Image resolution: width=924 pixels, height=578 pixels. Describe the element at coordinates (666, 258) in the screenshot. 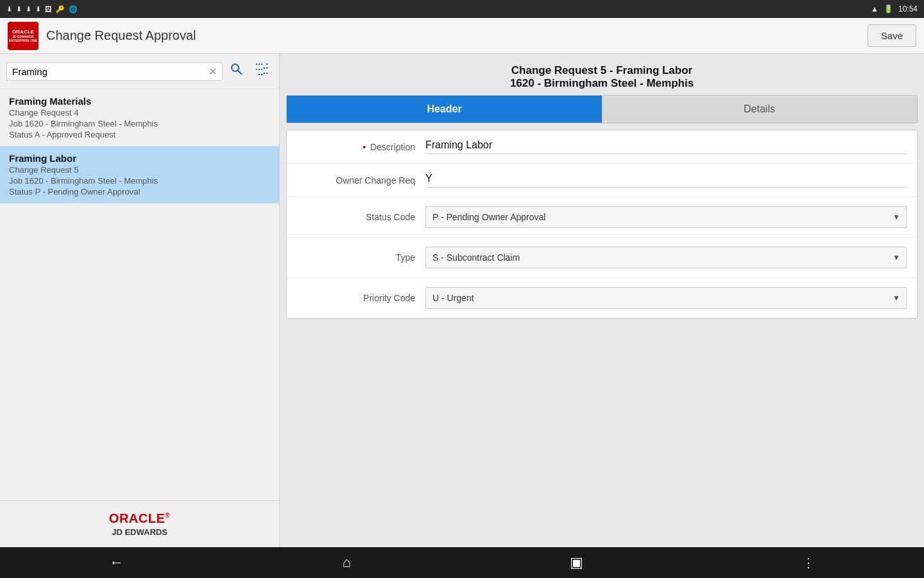

I see `type-select: S - Subcontract Claim O - Owner Change I…` at that location.